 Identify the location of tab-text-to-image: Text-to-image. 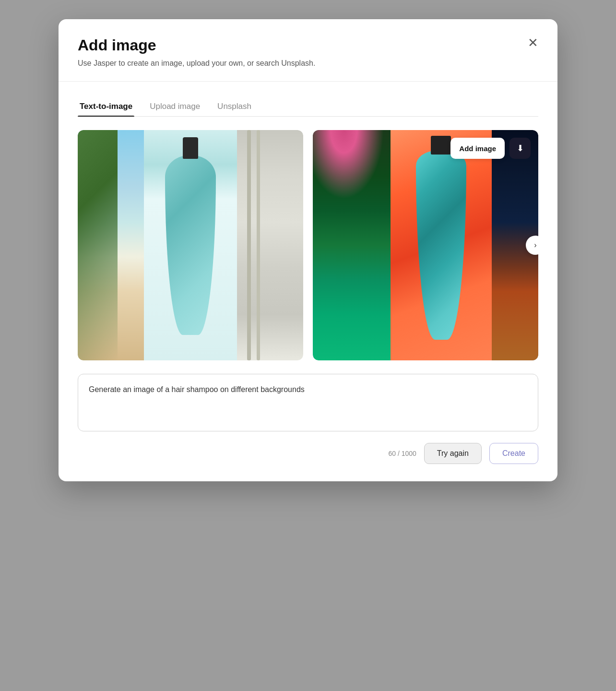
(106, 107).